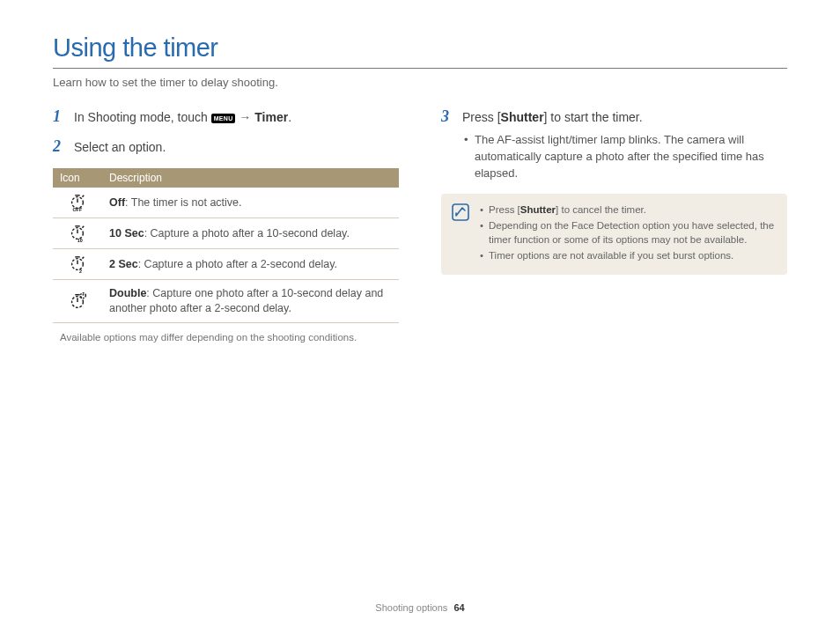 Image resolution: width=840 pixels, height=634 pixels. Describe the element at coordinates (225, 246) in the screenshot. I see `options-table: Icon Description` at that location.